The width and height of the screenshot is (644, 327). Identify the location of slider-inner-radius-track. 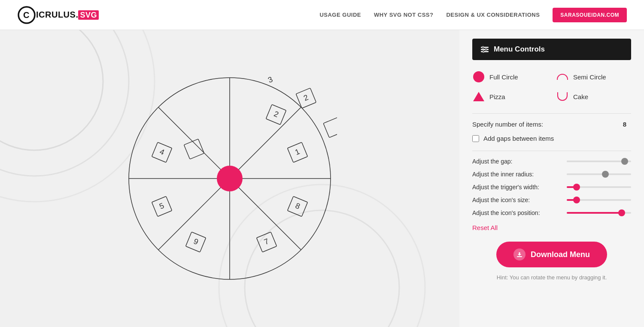
(599, 174).